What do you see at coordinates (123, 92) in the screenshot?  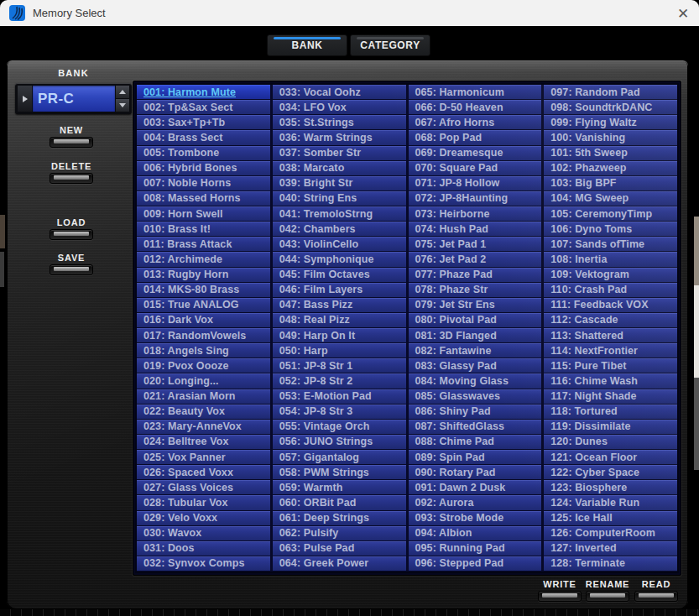 I see `bank-up-button` at bounding box center [123, 92].